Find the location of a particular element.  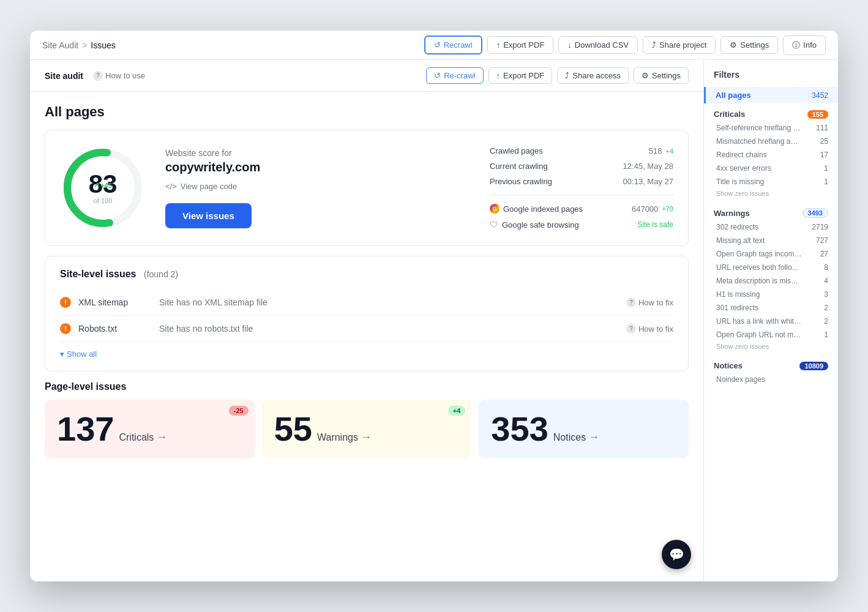

stat-current-crawling: Current crawling 12:45, May 28 is located at coordinates (582, 166).